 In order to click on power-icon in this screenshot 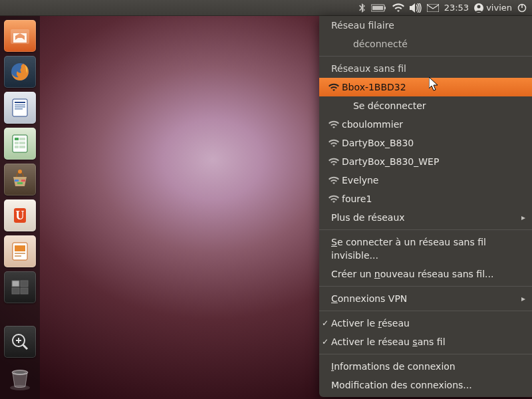, I will do `click(522, 8)`.